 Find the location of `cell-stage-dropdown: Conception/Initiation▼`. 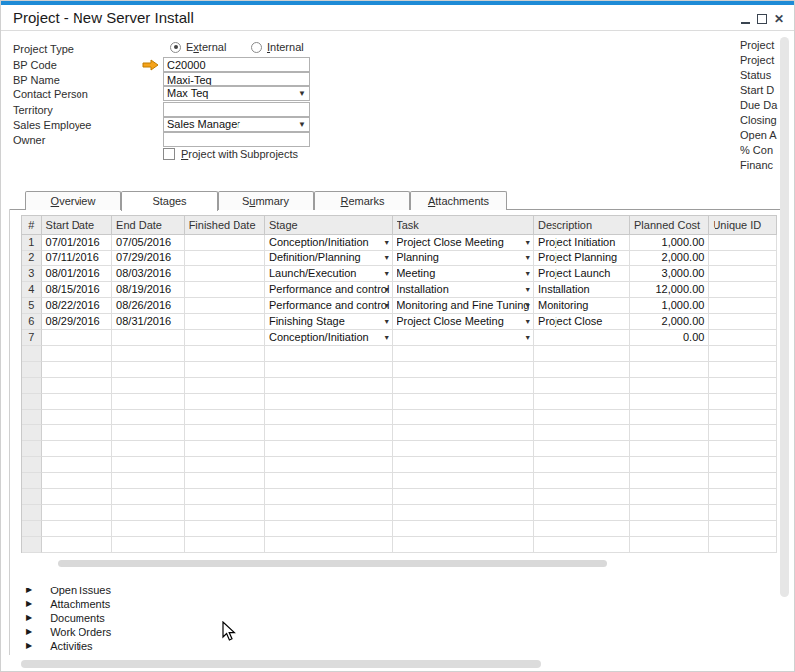

cell-stage-dropdown: Conception/Initiation▼ is located at coordinates (329, 243).